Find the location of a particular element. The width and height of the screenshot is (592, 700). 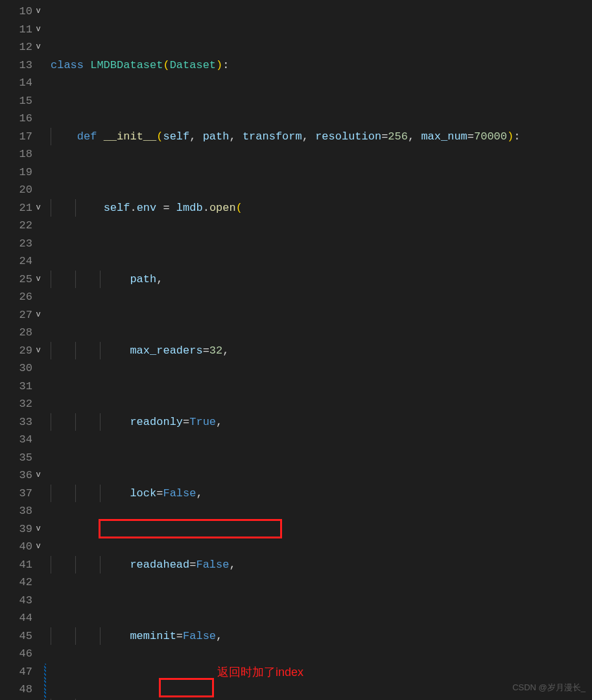

code-line: max_readers=32, is located at coordinates (319, 351).